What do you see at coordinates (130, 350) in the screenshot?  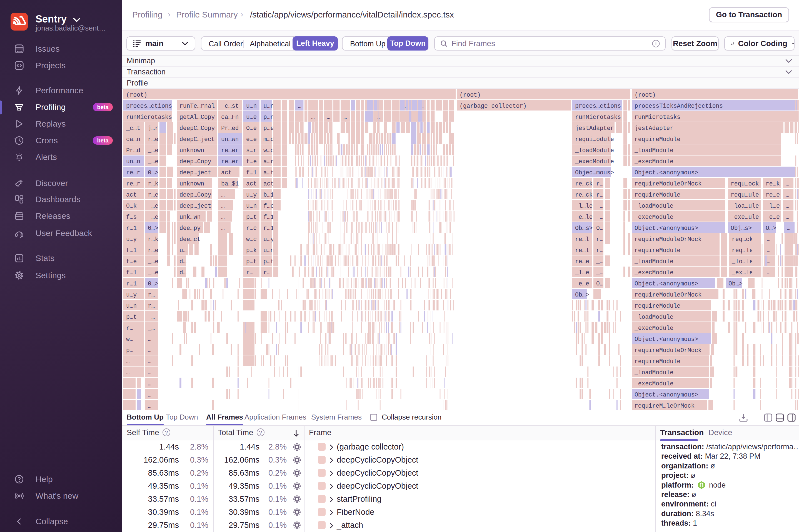 I see `svg-text: p…` at bounding box center [130, 350].